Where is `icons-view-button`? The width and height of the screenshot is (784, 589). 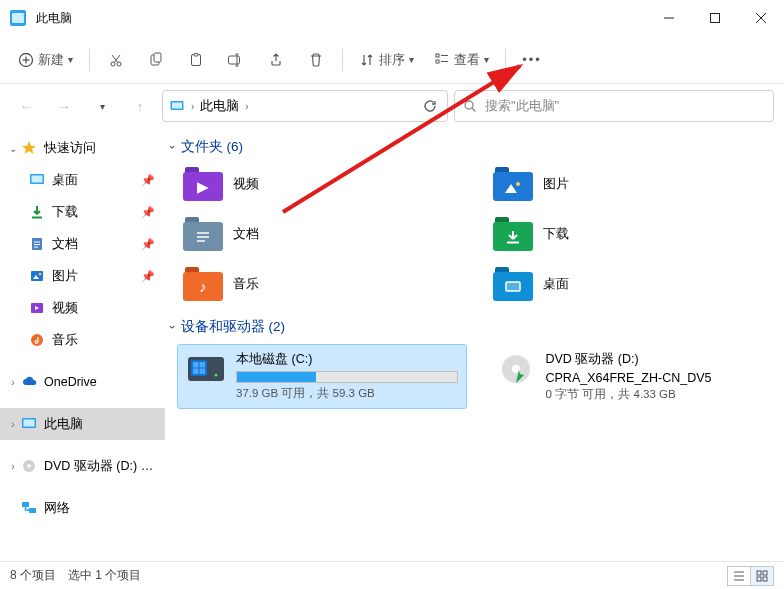
icons-view-button is located at coordinates (762, 576).